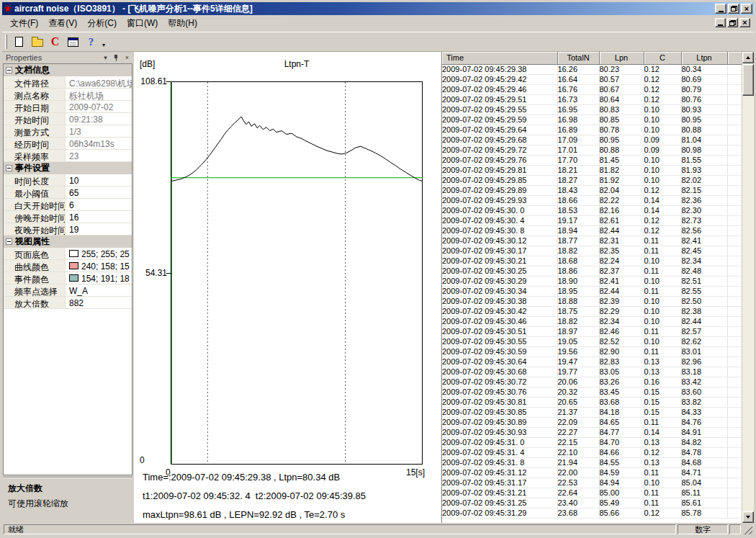 This screenshot has width=756, height=538. Describe the element at coordinates (747, 287) in the screenshot. I see `vertical-scrollbar` at that location.